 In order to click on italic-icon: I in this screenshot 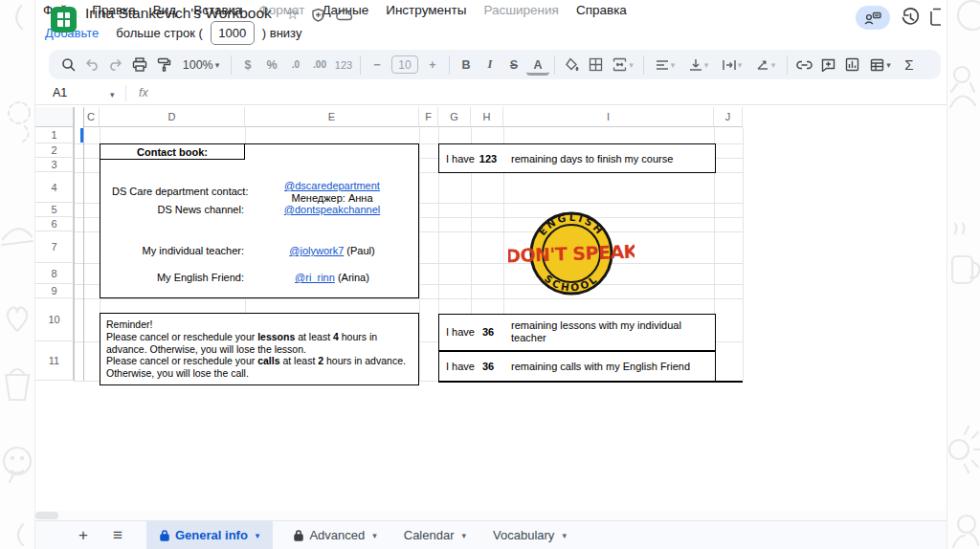, I will do `click(490, 65)`.